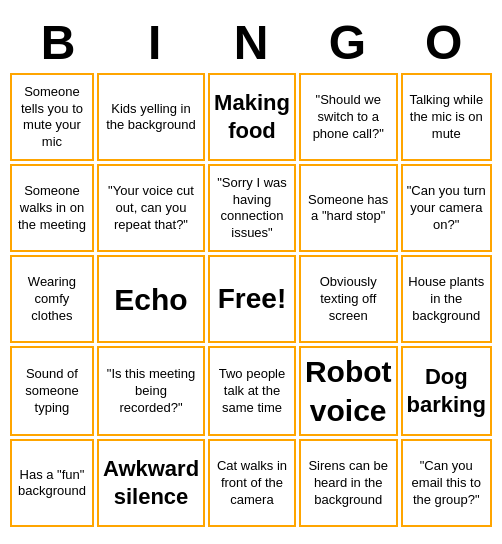 Image resolution: width=502 pixels, height=544 pixels. What do you see at coordinates (52, 483) in the screenshot?
I see `bingo-cell-20: Has a "fun" background` at bounding box center [52, 483].